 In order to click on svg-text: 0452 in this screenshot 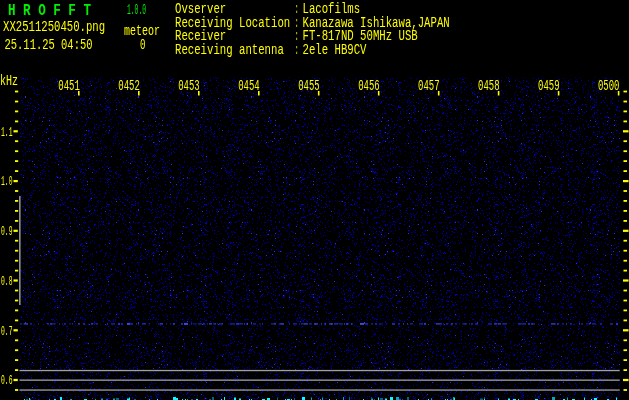, I will do `click(129, 86)`.